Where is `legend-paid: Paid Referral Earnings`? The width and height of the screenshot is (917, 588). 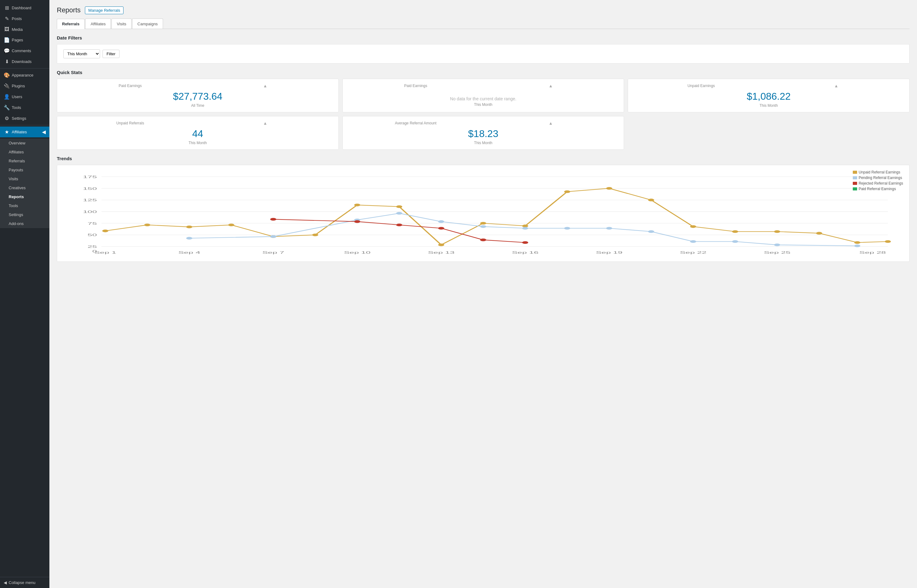 legend-paid: Paid Referral Earnings is located at coordinates (878, 189).